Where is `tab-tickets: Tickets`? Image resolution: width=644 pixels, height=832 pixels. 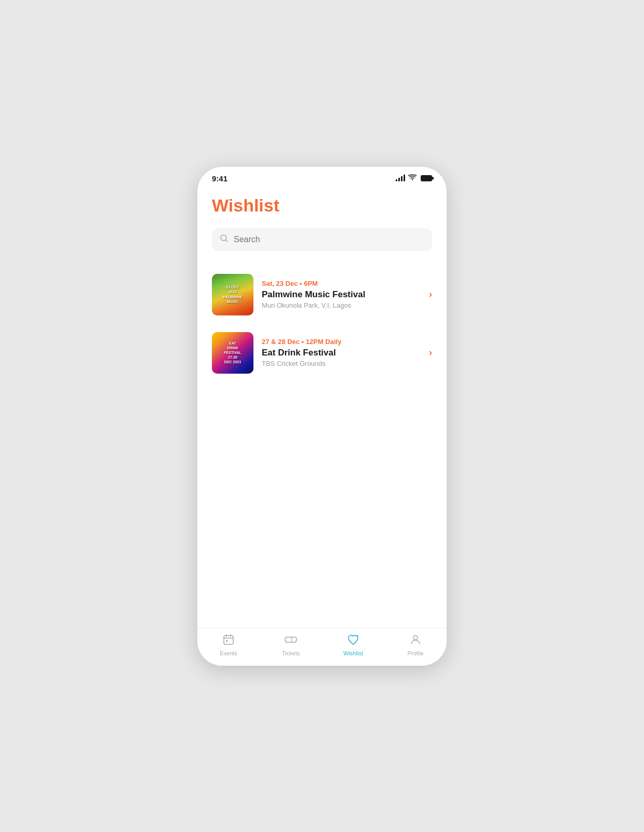 tab-tickets: Tickets is located at coordinates (291, 645).